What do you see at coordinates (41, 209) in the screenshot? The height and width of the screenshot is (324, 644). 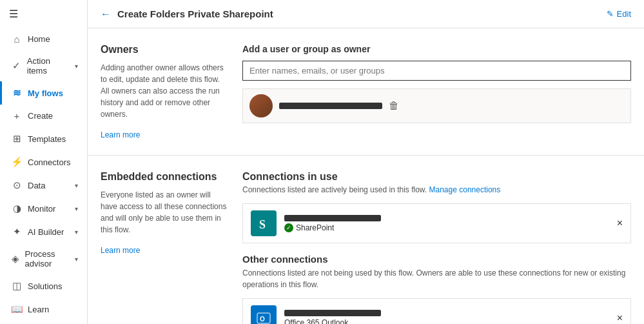 I see `sidebar-item-label: Monitor` at bounding box center [41, 209].